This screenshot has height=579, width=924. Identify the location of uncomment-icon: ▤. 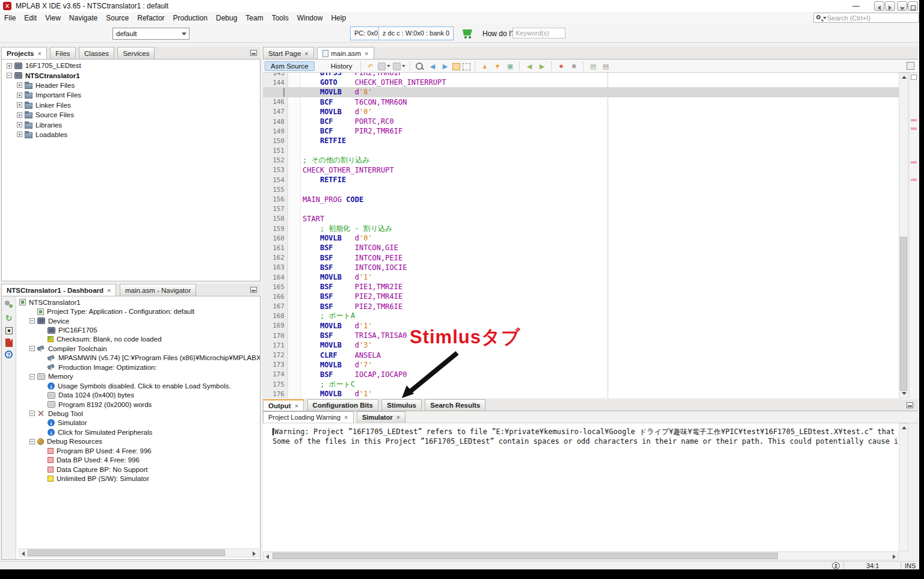
(605, 66).